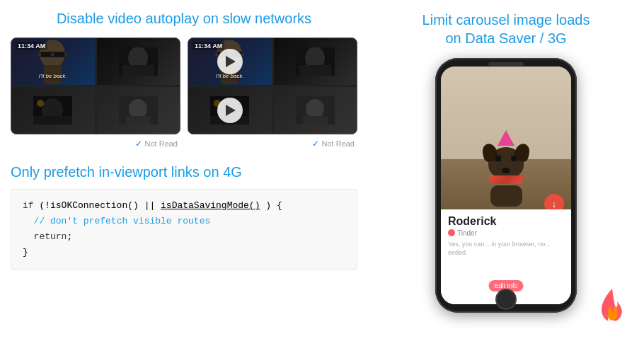 The image size is (644, 358). What do you see at coordinates (231, 110) in the screenshot?
I see `play-triangle-bl` at bounding box center [231, 110].